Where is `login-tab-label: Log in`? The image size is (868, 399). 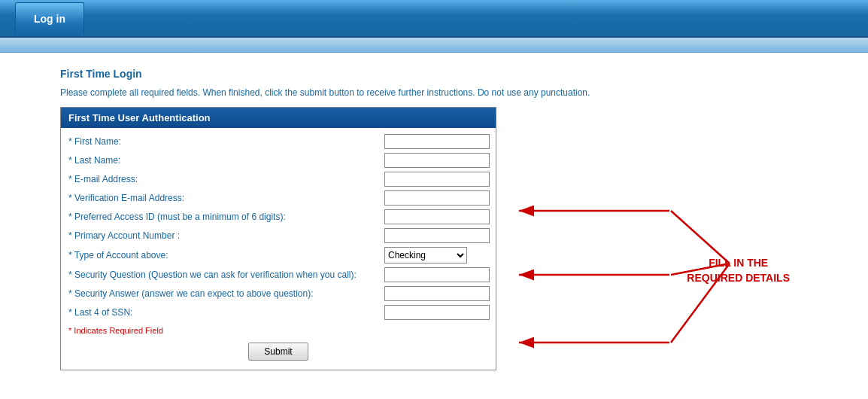 login-tab-label: Log in is located at coordinates (50, 19).